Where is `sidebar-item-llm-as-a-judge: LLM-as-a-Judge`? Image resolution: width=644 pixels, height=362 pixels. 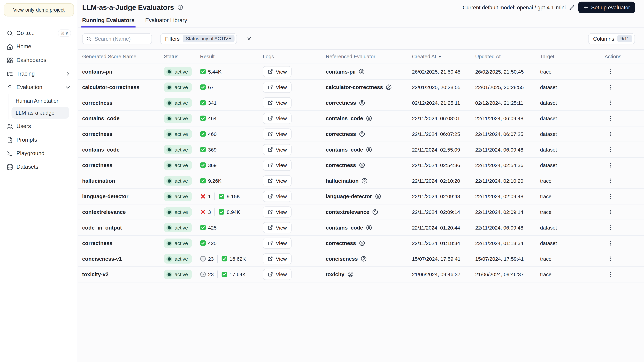
sidebar-item-llm-as-a-judge: LLM-as-a-Judge is located at coordinates (40, 113).